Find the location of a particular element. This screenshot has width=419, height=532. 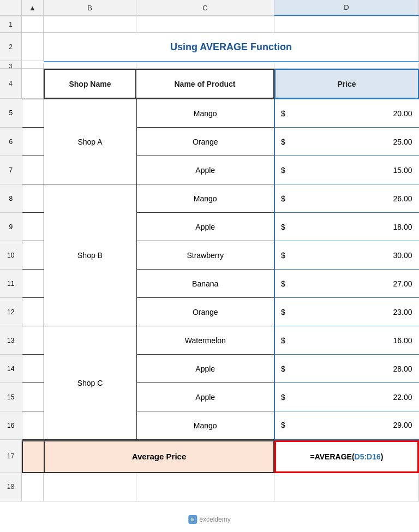

dollar-13: $ is located at coordinates (283, 340).